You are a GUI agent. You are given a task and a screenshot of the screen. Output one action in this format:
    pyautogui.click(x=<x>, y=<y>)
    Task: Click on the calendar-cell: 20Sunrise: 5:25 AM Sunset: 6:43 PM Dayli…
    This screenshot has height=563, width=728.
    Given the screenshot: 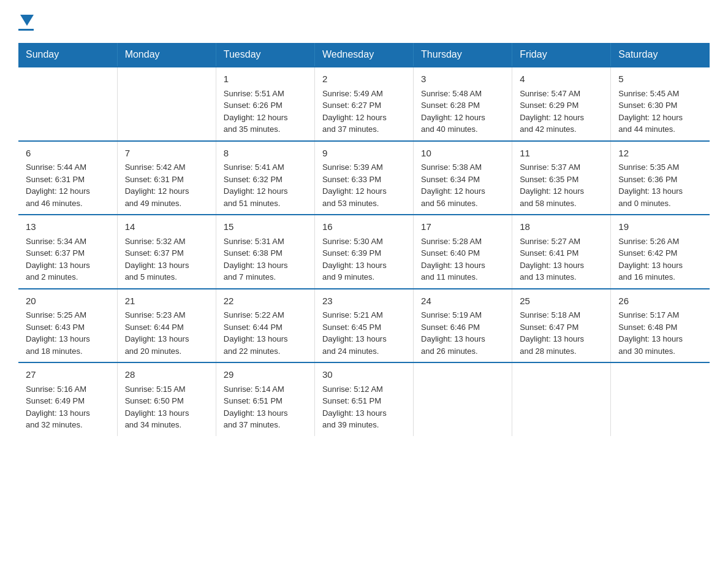 What is the action you would take?
    pyautogui.click(x=67, y=326)
    